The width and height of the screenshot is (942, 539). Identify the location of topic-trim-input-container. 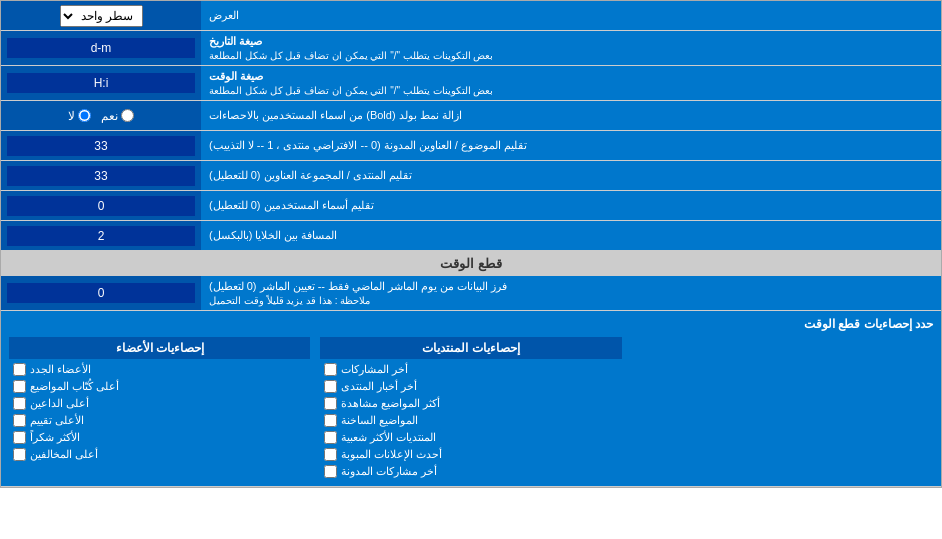
(101, 146).